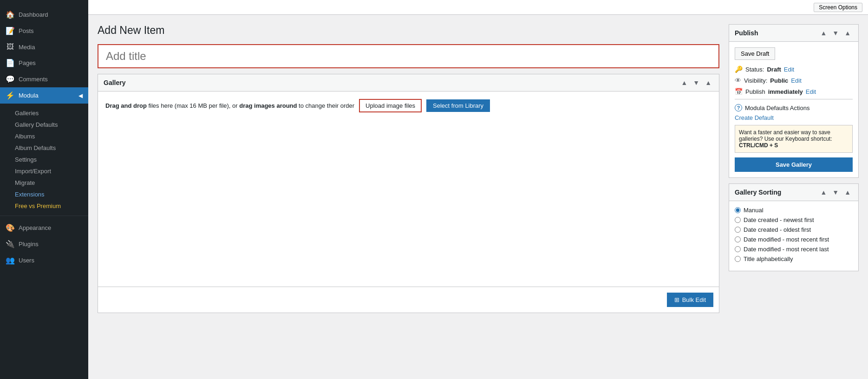  Describe the element at coordinates (458, 106) in the screenshot. I see `select-from-library-button: Select from Library` at that location.